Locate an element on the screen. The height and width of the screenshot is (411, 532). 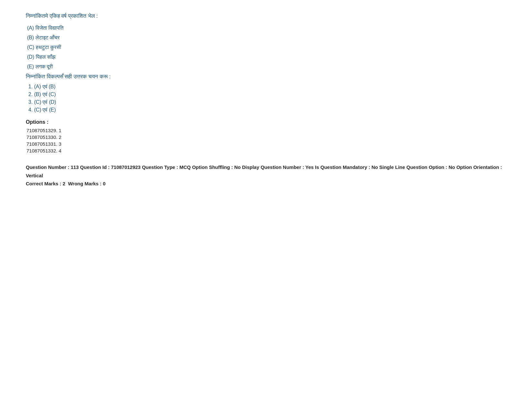
meta-info-block: Question Number : 113 Question Id : 7108… is located at coordinates (266, 175).